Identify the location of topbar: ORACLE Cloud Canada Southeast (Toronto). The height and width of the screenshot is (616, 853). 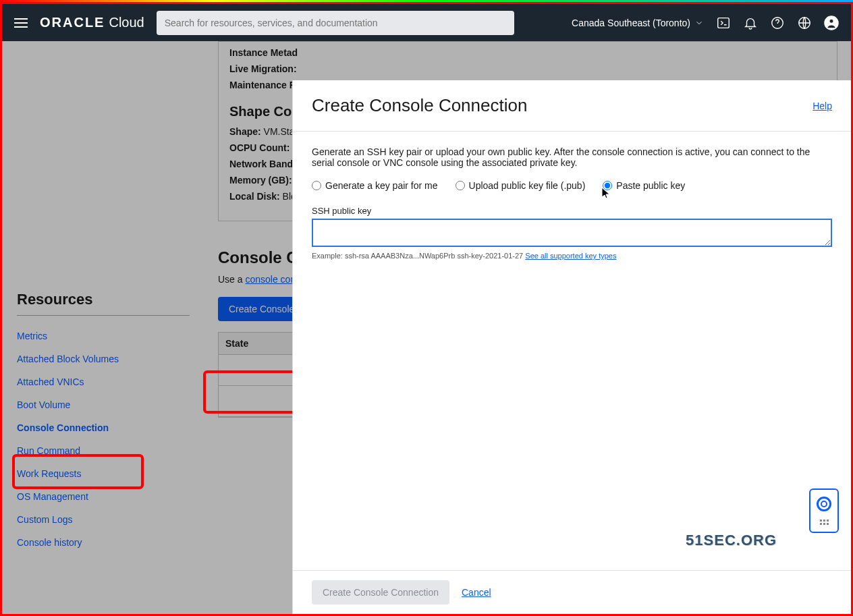
(426, 23).